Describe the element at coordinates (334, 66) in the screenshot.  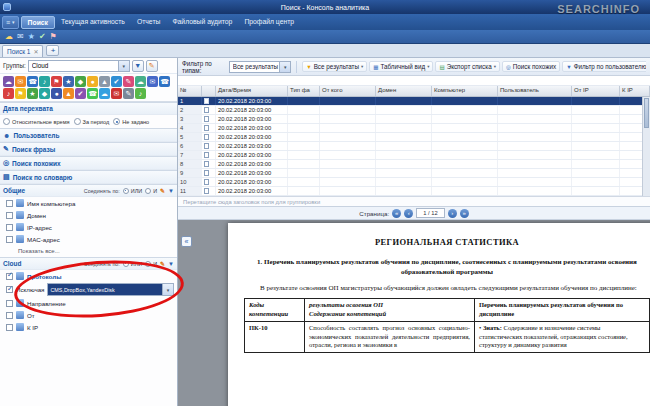
I see `toolbar-button-0: ▼Все результаты▾` at that location.